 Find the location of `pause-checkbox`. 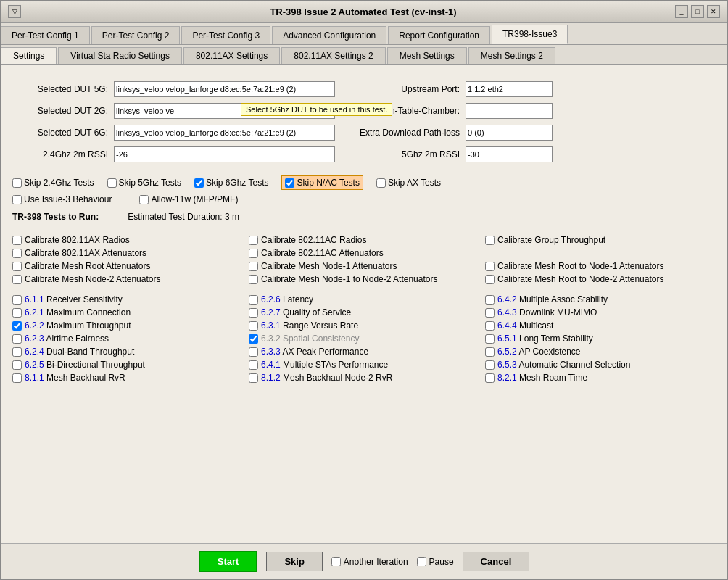

pause-checkbox is located at coordinates (422, 561).